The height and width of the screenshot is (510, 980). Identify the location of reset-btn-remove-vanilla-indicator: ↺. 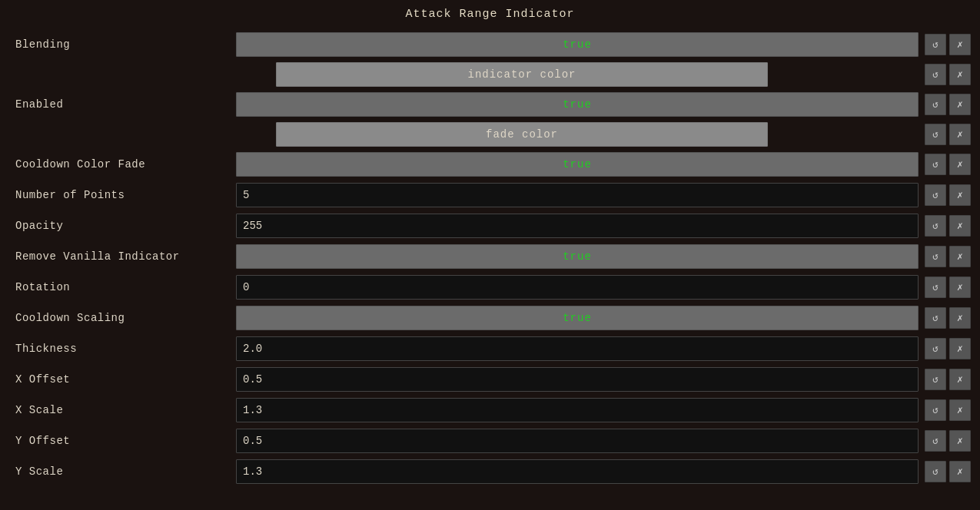
(935, 257).